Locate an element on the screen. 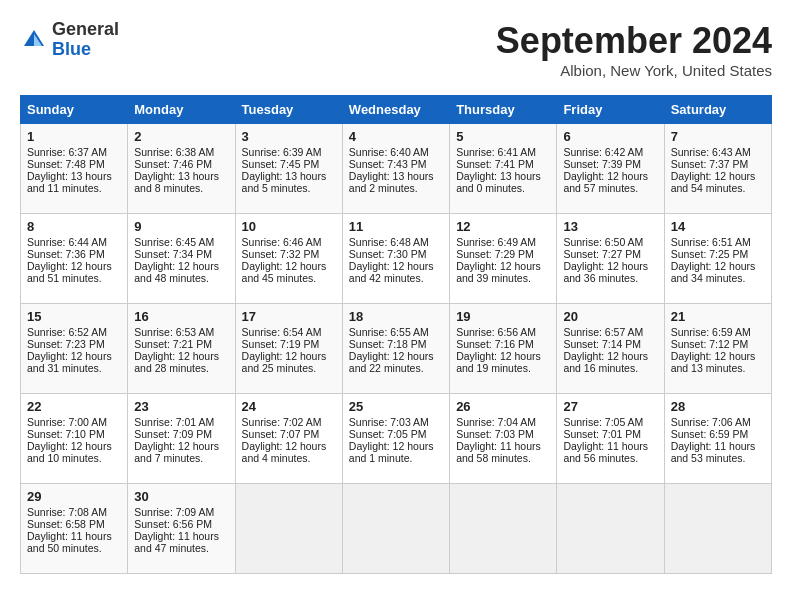 Image resolution: width=792 pixels, height=612 pixels. calendar-week-row: 29 Sunrise: 7:08 AM Sunset: 6:58 PM Dayl… is located at coordinates (396, 529).